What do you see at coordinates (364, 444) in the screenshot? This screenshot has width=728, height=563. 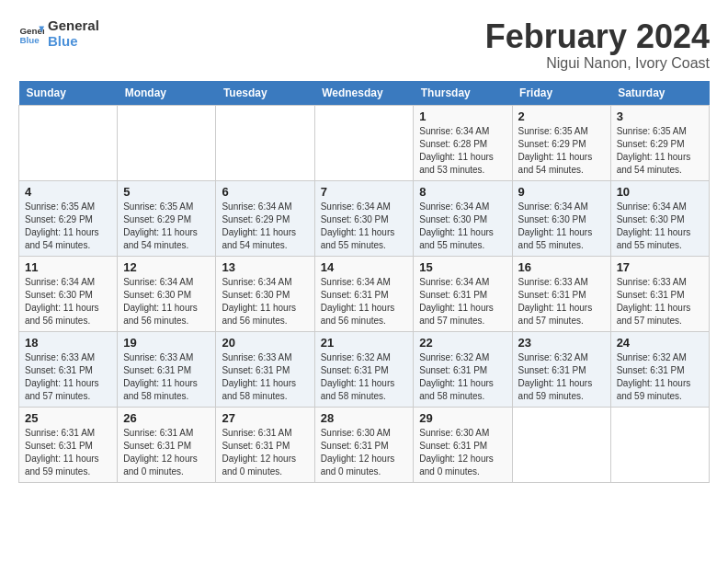 I see `calendar-week-row: 25Sunrise: 6:31 AM Sunset: 6:31 PM Dayli…` at bounding box center [364, 444].